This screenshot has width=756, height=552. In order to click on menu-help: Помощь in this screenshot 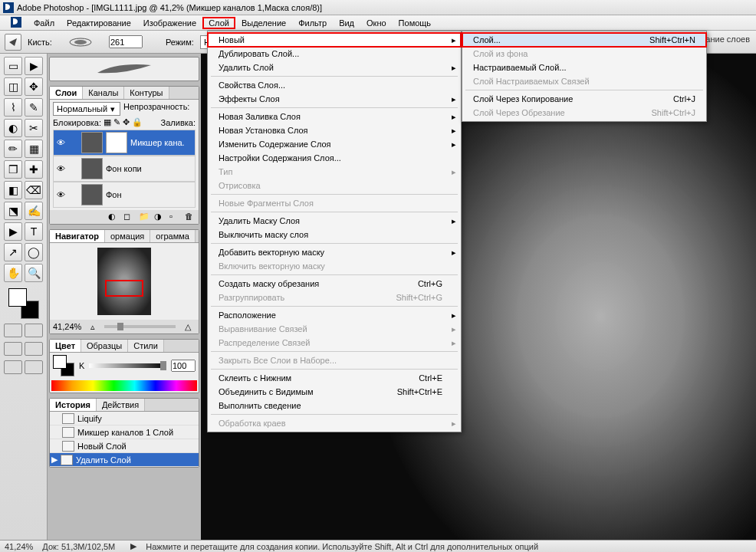, I will do `click(416, 23)`.